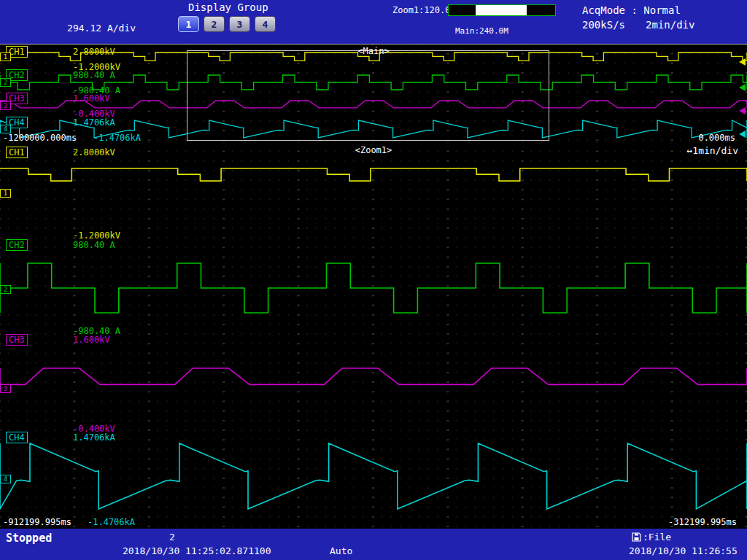 Image resolution: width=747 pixels, height=560 pixels. I want to click on display-group-button-3: 3, so click(239, 24).